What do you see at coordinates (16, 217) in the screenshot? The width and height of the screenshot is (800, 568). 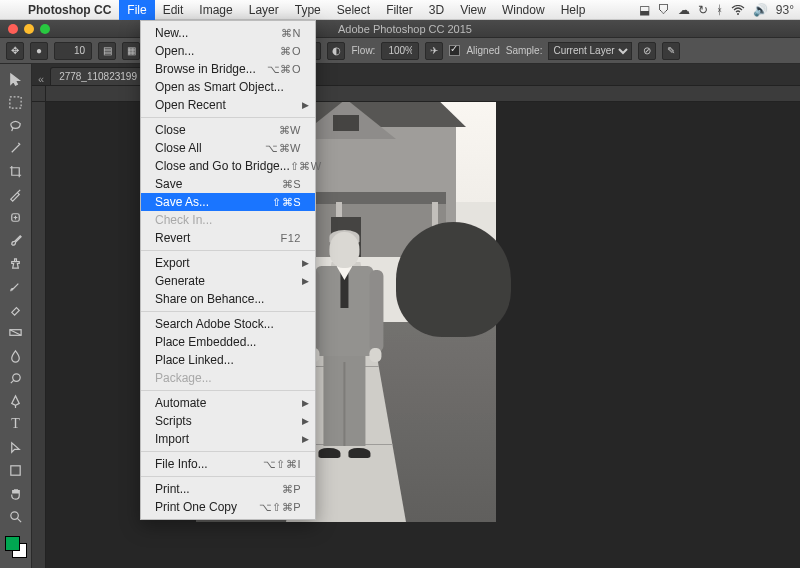 I see `healing-brush-tool` at bounding box center [16, 217].